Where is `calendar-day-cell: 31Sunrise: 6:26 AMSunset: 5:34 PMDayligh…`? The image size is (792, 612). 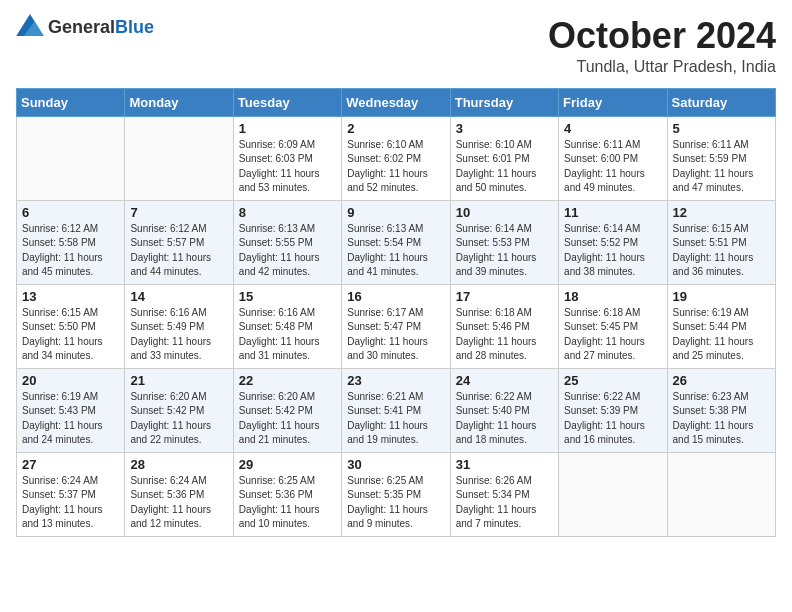 calendar-day-cell: 31Sunrise: 6:26 AMSunset: 5:34 PMDayligh… is located at coordinates (504, 494).